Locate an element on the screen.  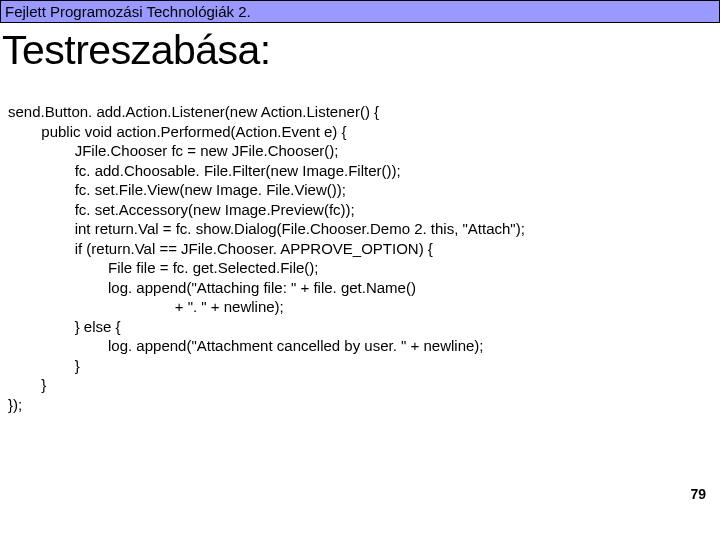
code-line: } else { is located at coordinates (360, 327).